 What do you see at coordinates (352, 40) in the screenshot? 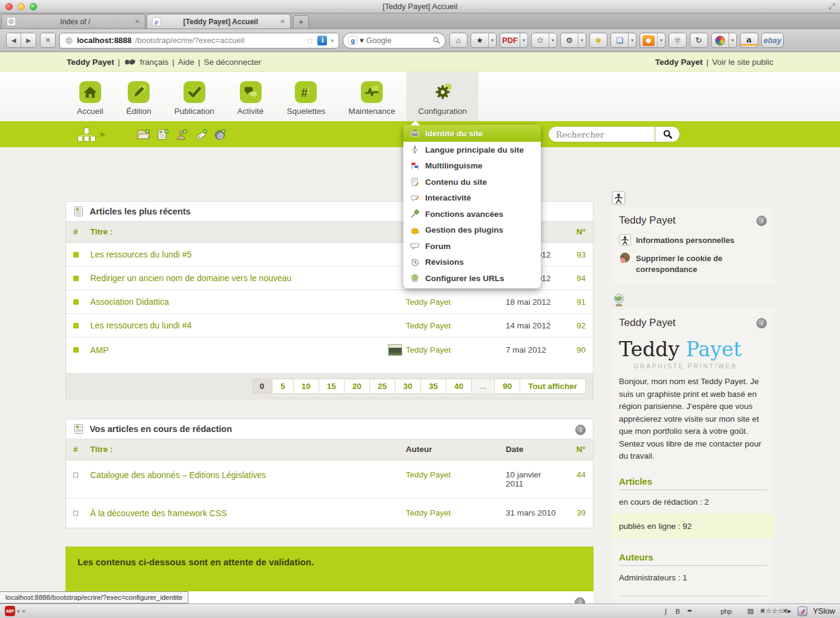
I see `google-engine-icon: g` at bounding box center [352, 40].